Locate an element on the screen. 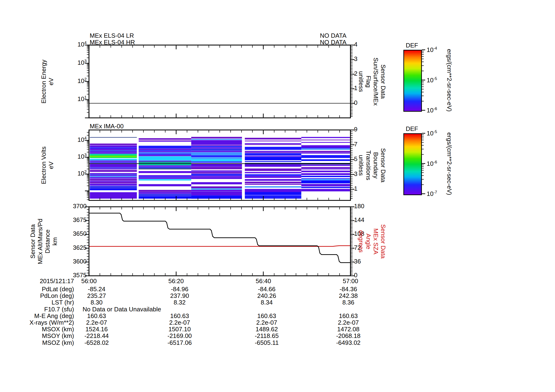 The height and width of the screenshot is (392, 555). ima-yleft-tick-label: 103 is located at coordinates (53, 157).